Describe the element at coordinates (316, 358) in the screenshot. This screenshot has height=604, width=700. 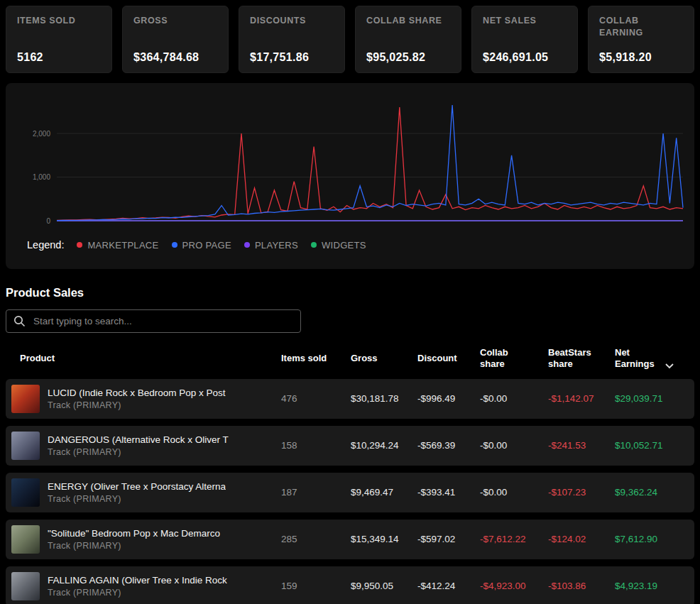
I see `column-header-items-sold: Items sold` at that location.